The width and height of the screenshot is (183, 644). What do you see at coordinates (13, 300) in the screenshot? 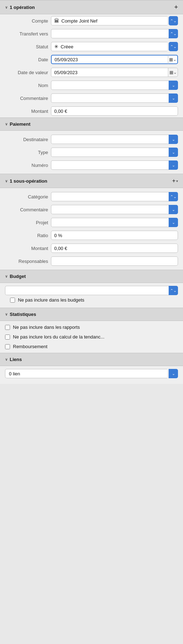
I see `budget-checkbox` at bounding box center [13, 300].